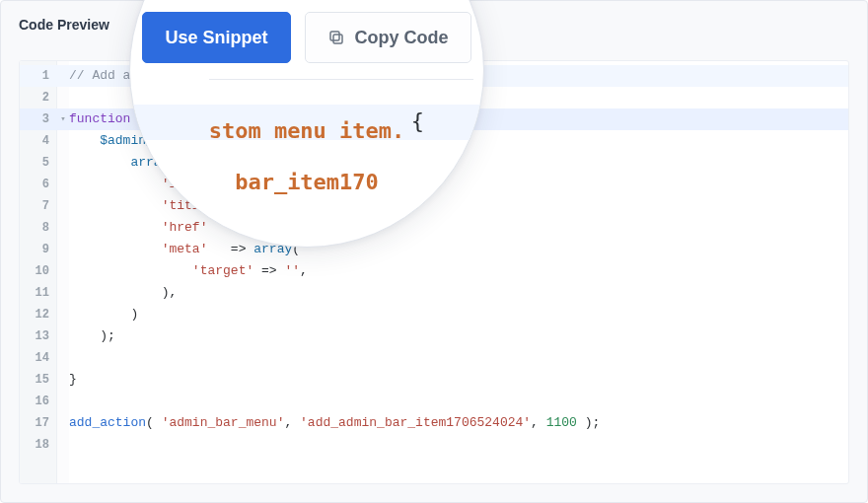  What do you see at coordinates (434, 380) in the screenshot?
I see `code-line: 15}` at bounding box center [434, 380].